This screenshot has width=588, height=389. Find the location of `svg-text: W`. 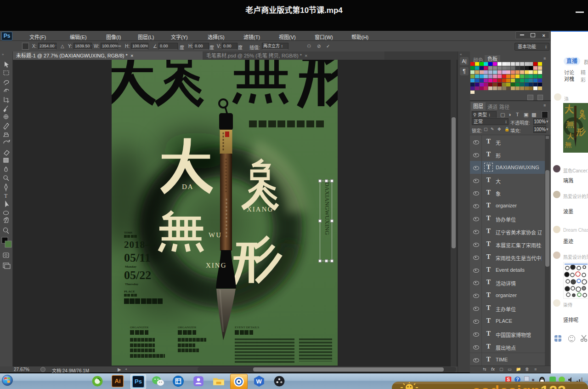

svg-text: W is located at coordinates (259, 382).